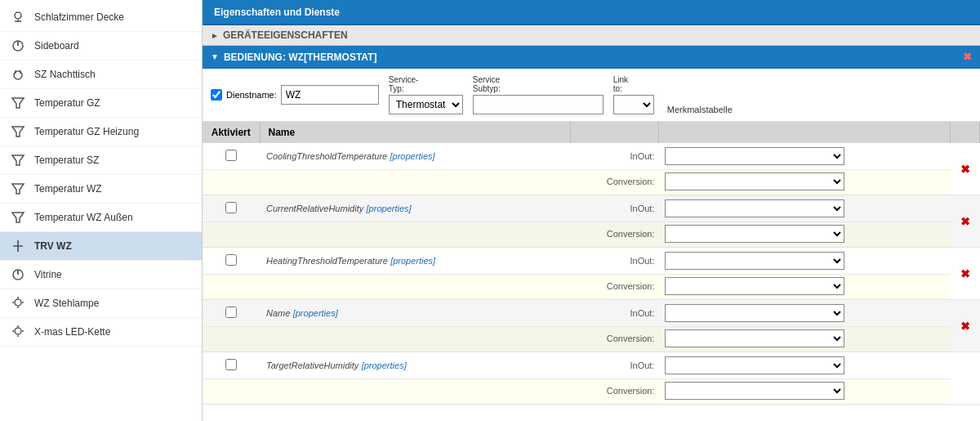 This screenshot has height=421, width=980. I want to click on check-cell-cooling, so click(231, 157).